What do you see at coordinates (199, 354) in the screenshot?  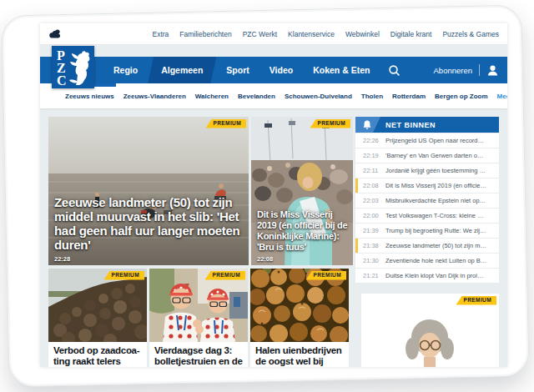 I see `article-headline: Vierdaagse dag 3: bolletjestruien en de` at bounding box center [199, 354].